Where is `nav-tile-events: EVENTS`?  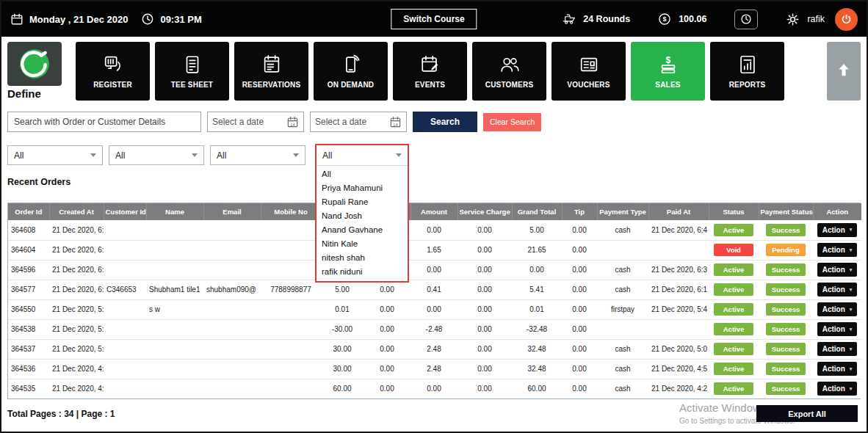
nav-tile-events: EVENTS is located at coordinates (430, 71).